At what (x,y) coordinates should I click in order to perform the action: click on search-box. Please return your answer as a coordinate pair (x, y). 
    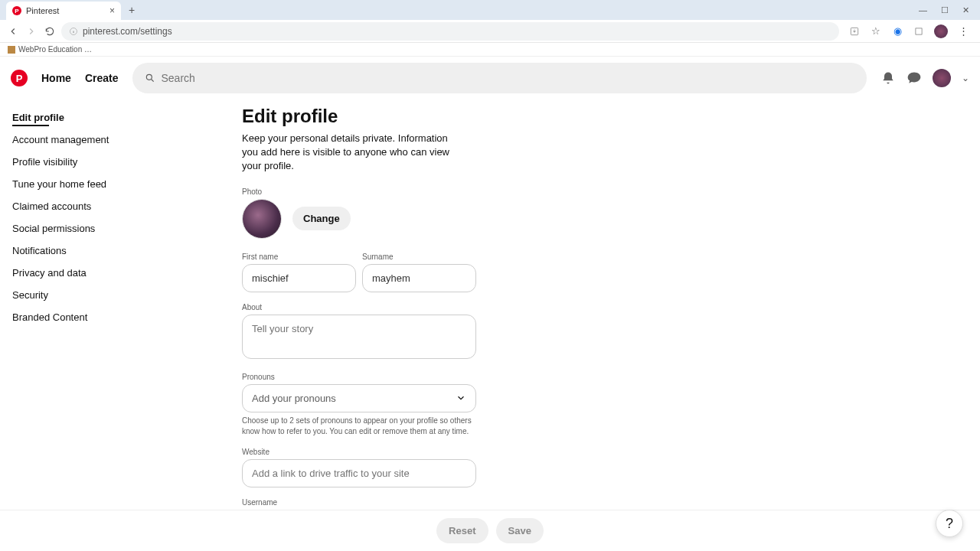
    Looking at the image, I should click on (500, 78).